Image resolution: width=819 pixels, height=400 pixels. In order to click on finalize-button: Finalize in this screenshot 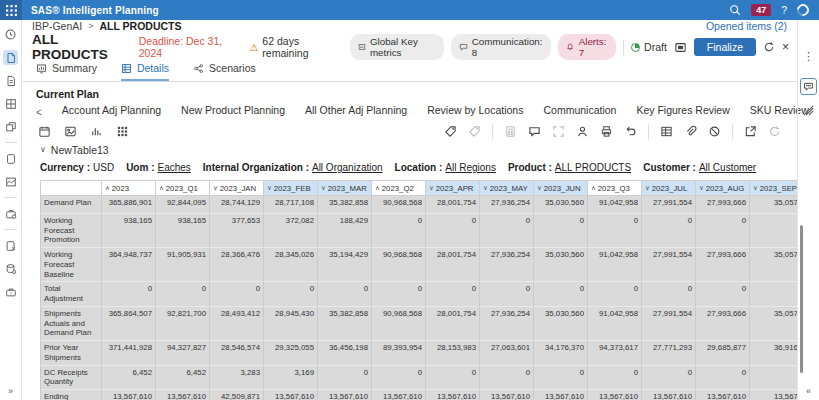, I will do `click(725, 47)`.